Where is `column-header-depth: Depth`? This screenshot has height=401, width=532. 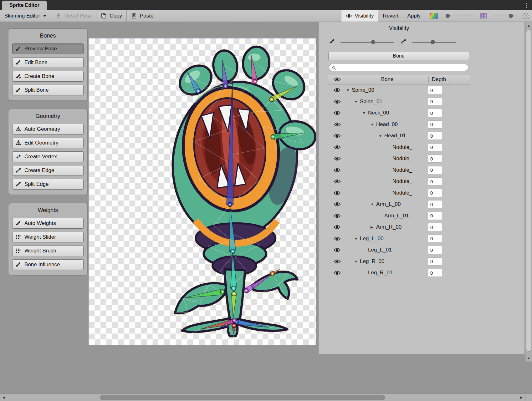 column-header-depth: Depth is located at coordinates (439, 79).